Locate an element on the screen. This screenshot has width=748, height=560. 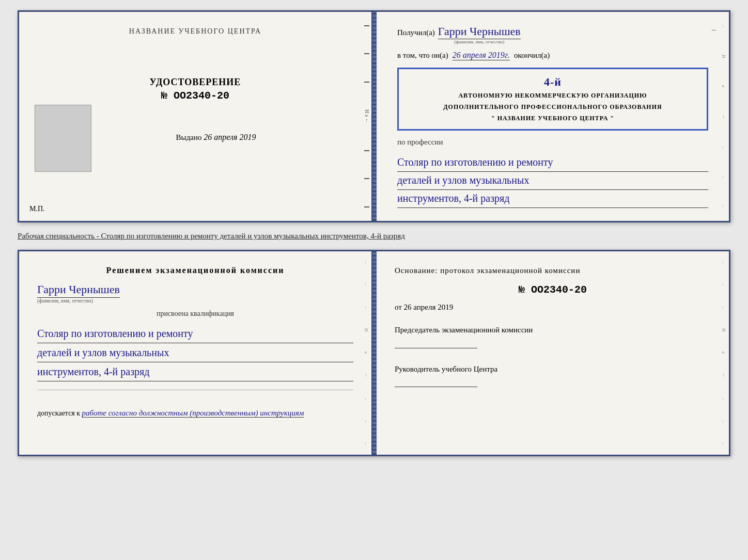
separator-line is located at coordinates (195, 390).